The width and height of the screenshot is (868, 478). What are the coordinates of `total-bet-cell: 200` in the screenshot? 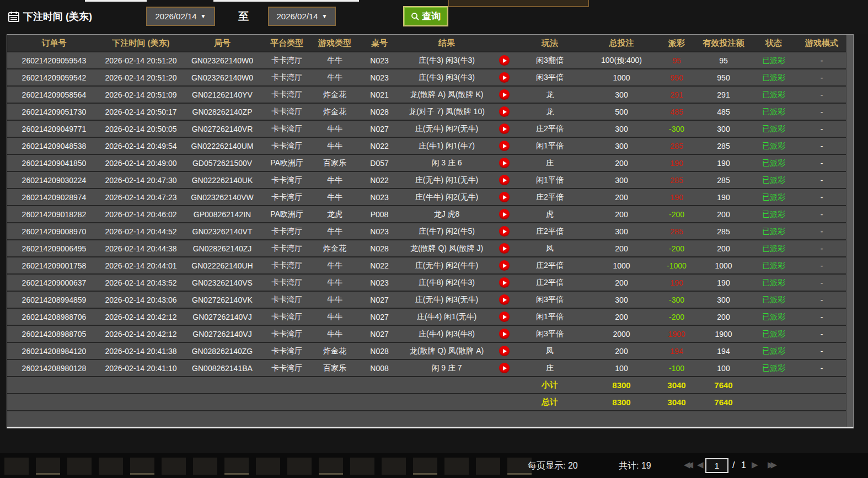 It's located at (621, 163).